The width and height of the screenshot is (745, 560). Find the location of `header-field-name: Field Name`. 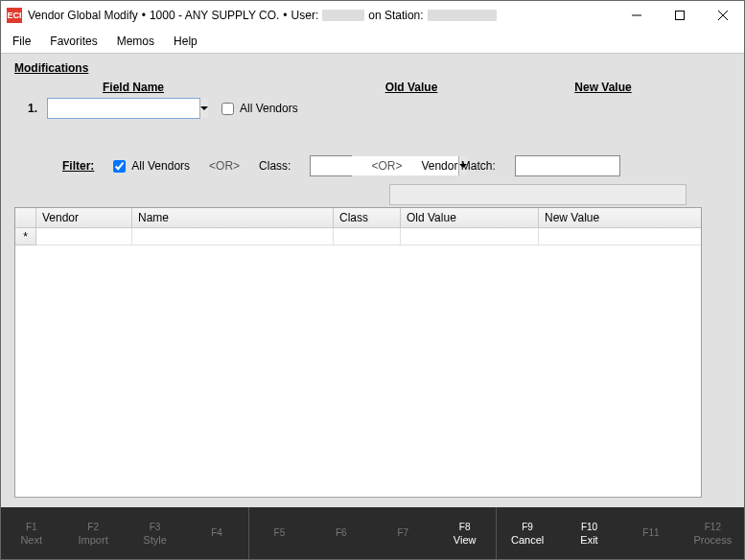

header-field-name: Field Name is located at coordinates (133, 87).